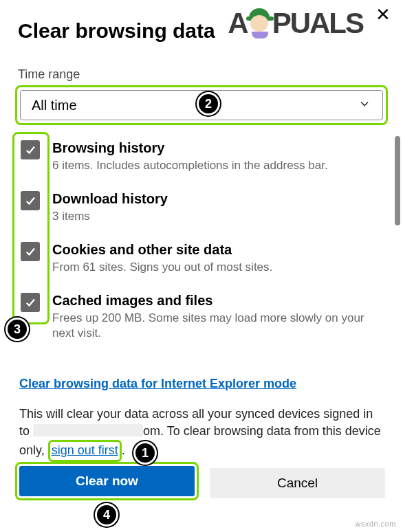 This screenshot has height=532, width=403. I want to click on clear-ie-mode-link: Clear browsing data for Internet Explore…, so click(158, 384).